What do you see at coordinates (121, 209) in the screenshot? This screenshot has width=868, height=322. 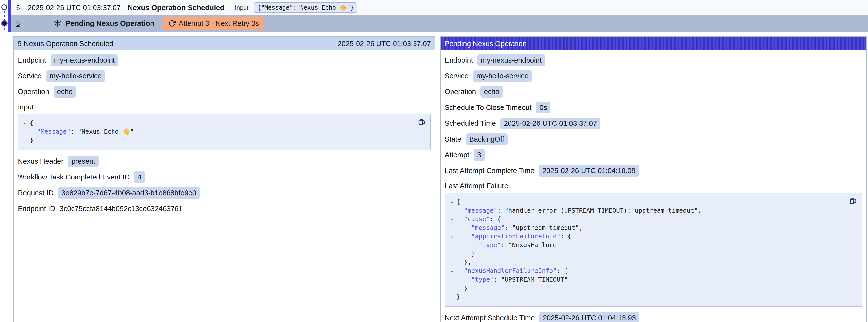 I see `field-value-link: 3c0c75ccfa8144b092c13ce632463761` at bounding box center [121, 209].